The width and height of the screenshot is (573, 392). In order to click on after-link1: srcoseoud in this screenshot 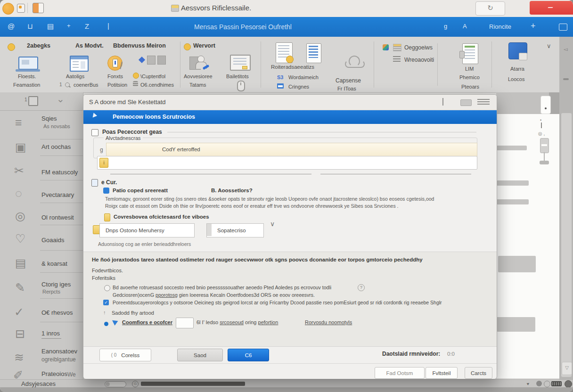, I will do `click(232, 322)`.